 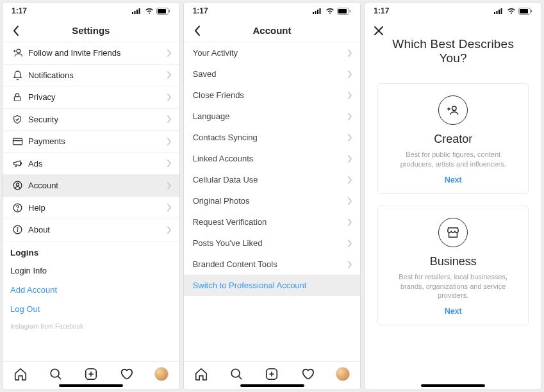 I want to click on row-saved: Saved, so click(x=272, y=74).